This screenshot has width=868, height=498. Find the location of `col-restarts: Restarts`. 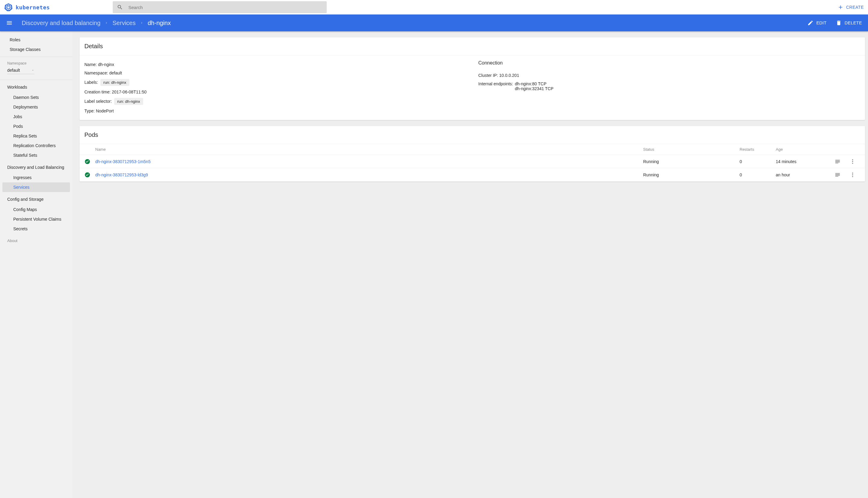

col-restarts: Restarts is located at coordinates (758, 149).